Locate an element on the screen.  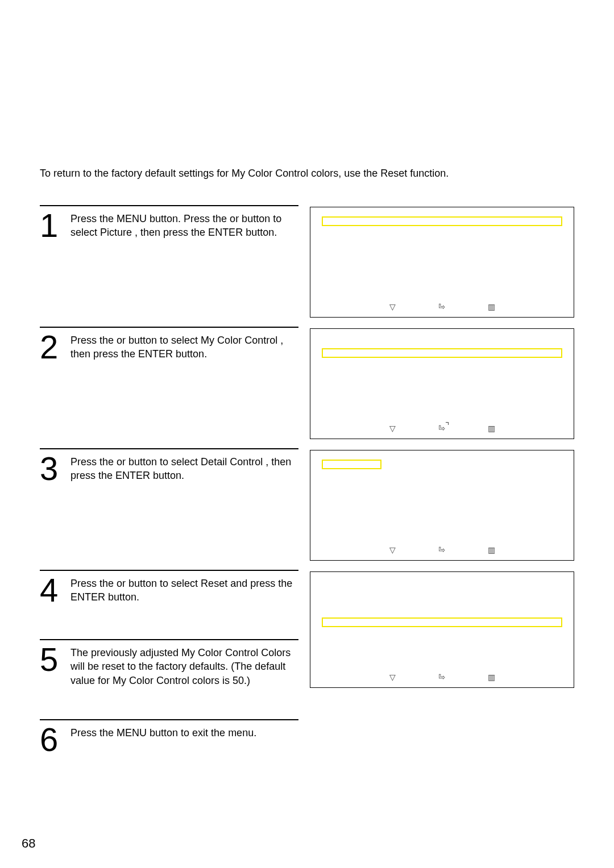
step-number: 4 is located at coordinates (51, 590).